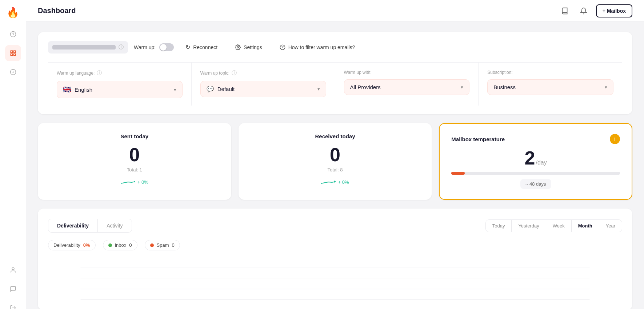 The width and height of the screenshot is (644, 309). Describe the element at coordinates (565, 11) in the screenshot. I see `book-icon-btn` at that location.